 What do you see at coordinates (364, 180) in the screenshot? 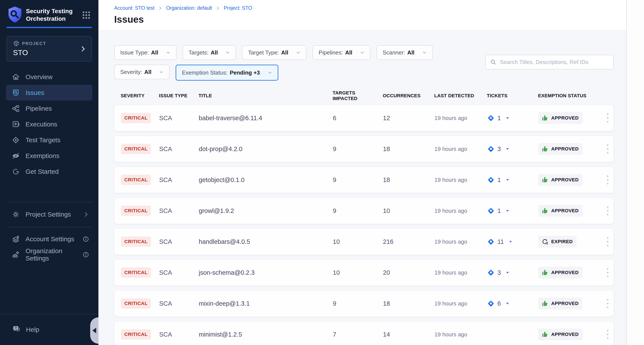
I see `issue-table-row: CRITICAL SCA getobject@0.1.0 9 18 19 hou…` at bounding box center [364, 180].